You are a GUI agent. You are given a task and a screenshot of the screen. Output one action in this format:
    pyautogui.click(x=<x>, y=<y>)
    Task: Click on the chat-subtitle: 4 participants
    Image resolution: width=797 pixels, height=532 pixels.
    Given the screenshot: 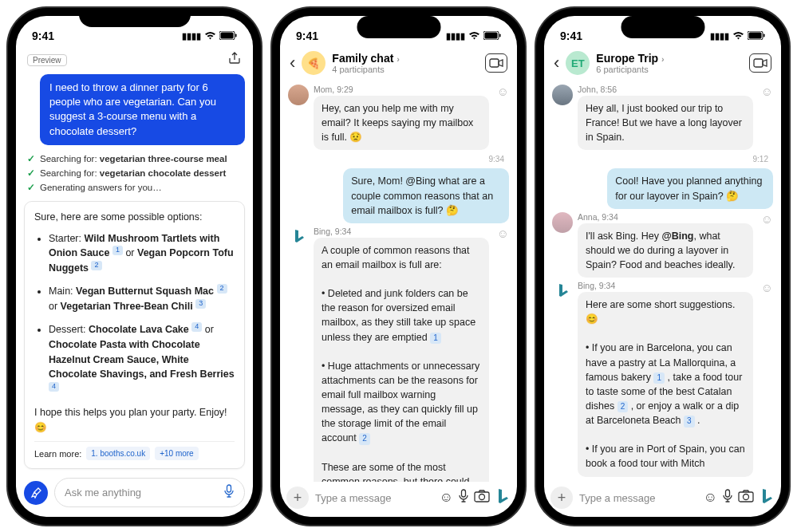 What is the action you would take?
    pyautogui.click(x=405, y=69)
    